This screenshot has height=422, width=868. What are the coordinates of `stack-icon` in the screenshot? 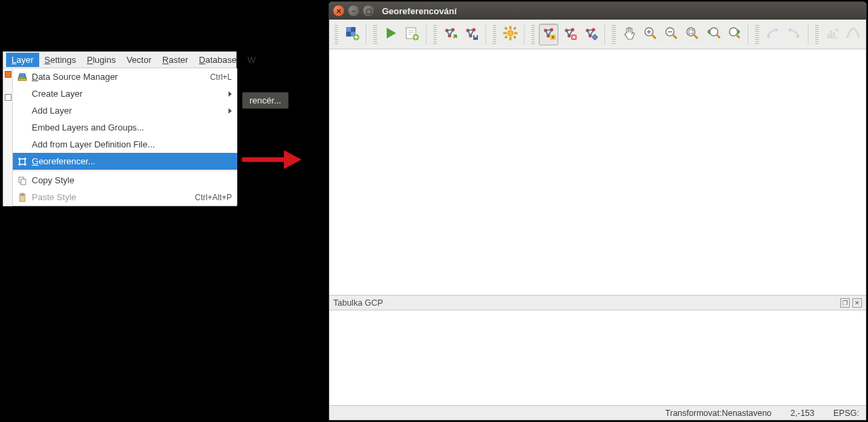 It's located at (22, 77).